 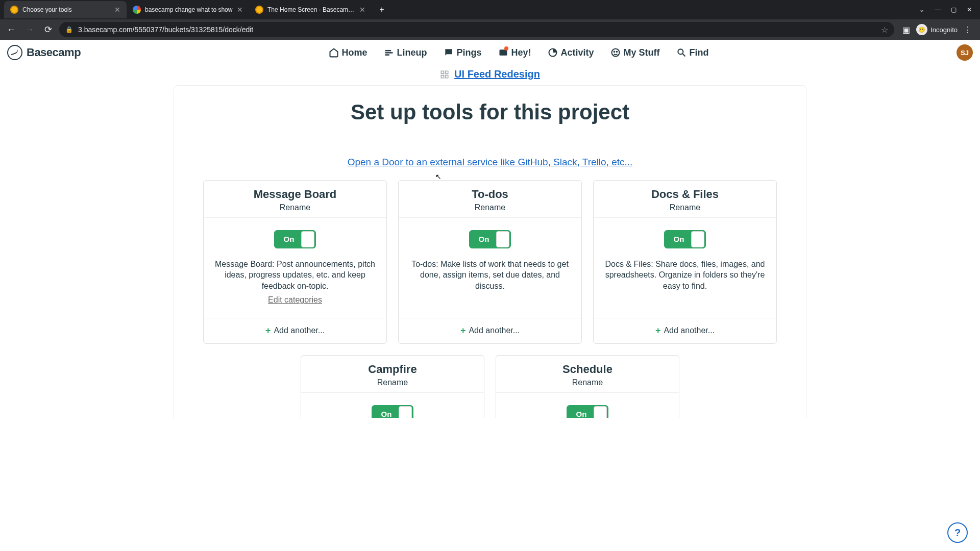 What do you see at coordinates (969, 10) in the screenshot?
I see `close-window-icon: ✕` at bounding box center [969, 10].